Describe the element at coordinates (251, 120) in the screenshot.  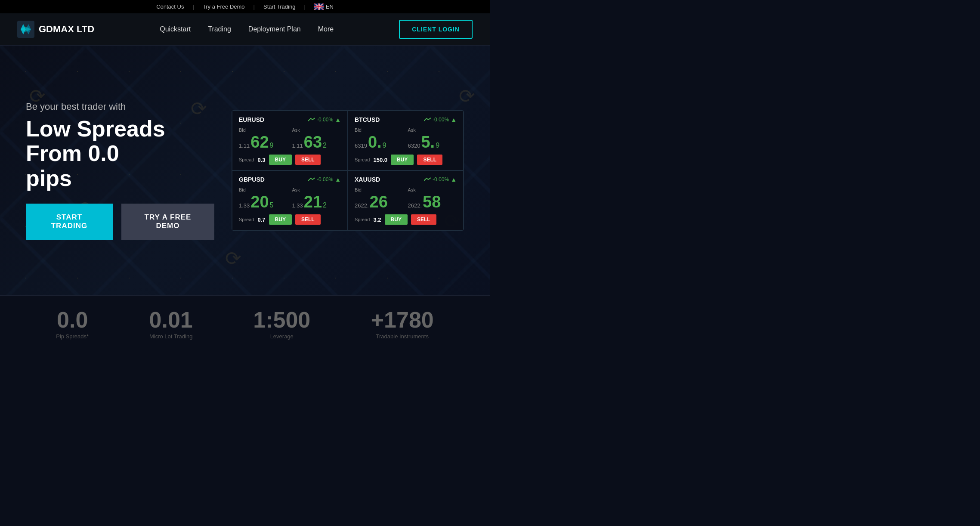
I see `pair-eurusd-name: EURUSD` at that location.